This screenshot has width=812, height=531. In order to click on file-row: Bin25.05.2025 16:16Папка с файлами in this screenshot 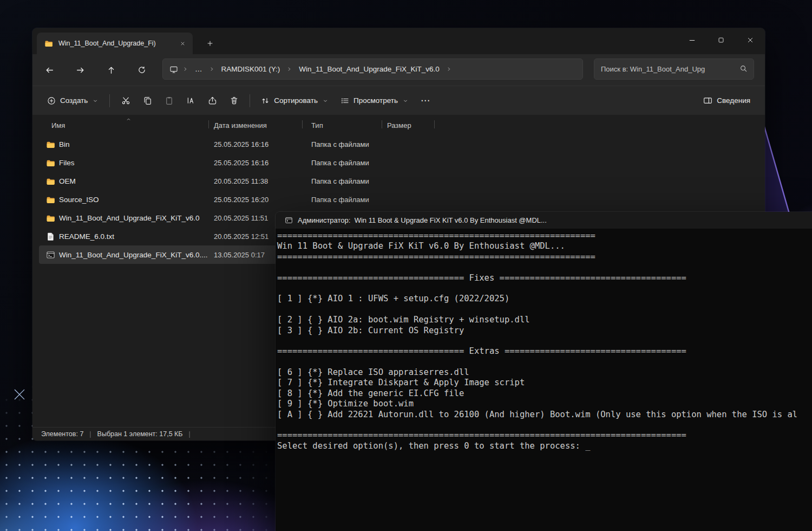, I will do `click(398, 144)`.